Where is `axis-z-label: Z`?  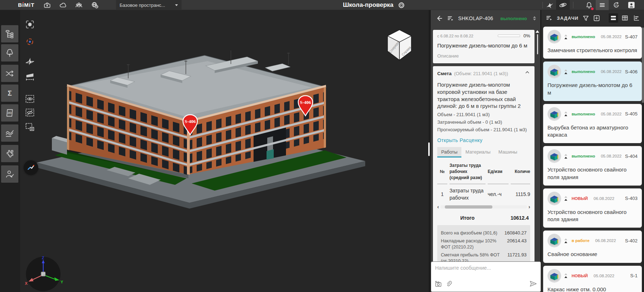 axis-z-label: Z is located at coordinates (43, 258).